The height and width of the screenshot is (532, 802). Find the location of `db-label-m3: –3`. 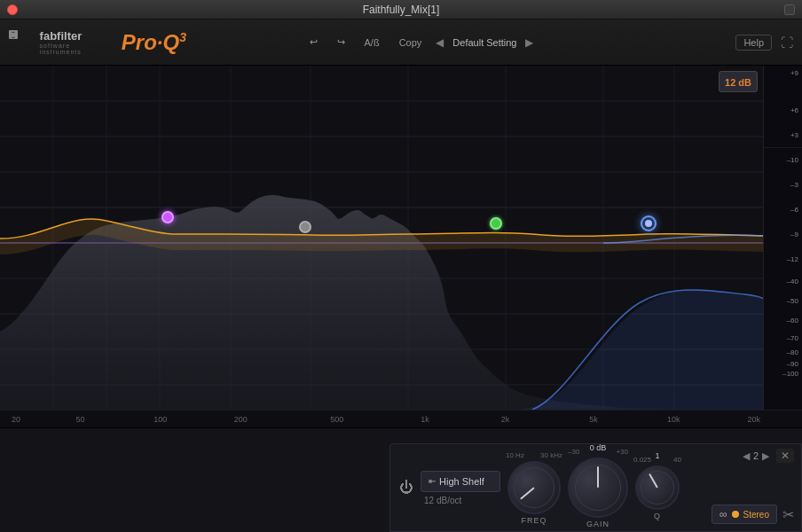

db-label-m3: –3 is located at coordinates (782, 184).